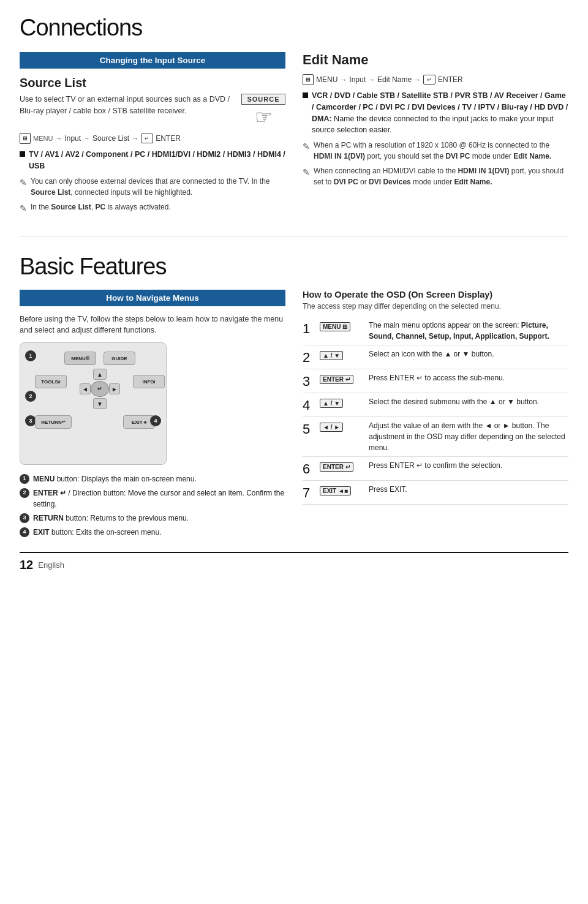 This screenshot has width=588, height=904. What do you see at coordinates (100, 404) in the screenshot?
I see `down-arrow-btn: ▼` at bounding box center [100, 404].